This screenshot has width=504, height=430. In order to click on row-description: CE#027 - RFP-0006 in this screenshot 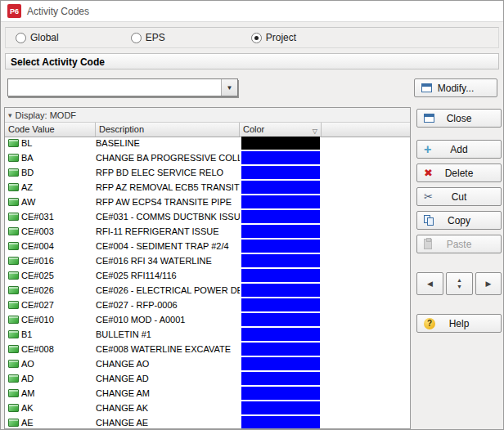, I will do `click(168, 305)`.